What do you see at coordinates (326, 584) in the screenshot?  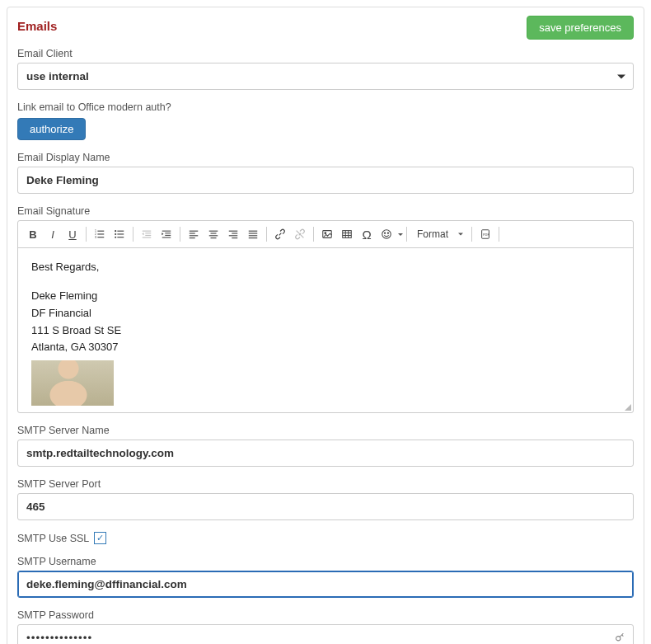 I see `smtp-username-input` at bounding box center [326, 584].